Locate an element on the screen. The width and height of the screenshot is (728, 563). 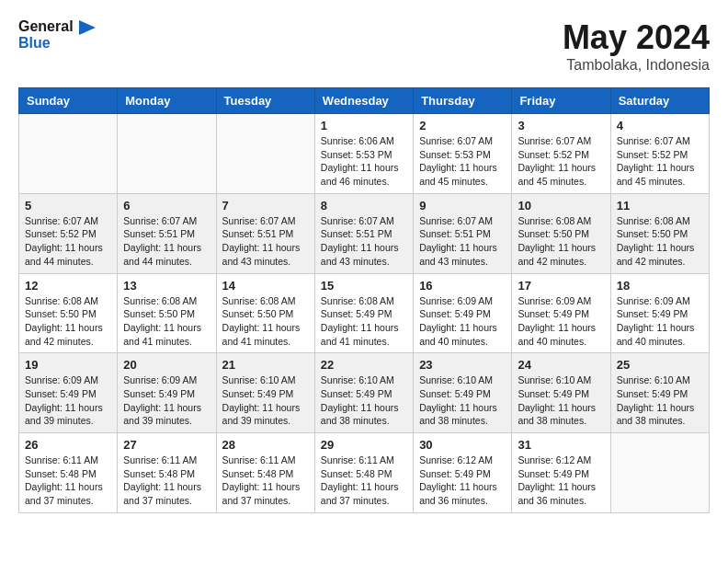
calendar-cell-week2-day2: 7 Sunrise: 6:07 AMSunset: 5:51 PMDayligh… is located at coordinates (265, 234).